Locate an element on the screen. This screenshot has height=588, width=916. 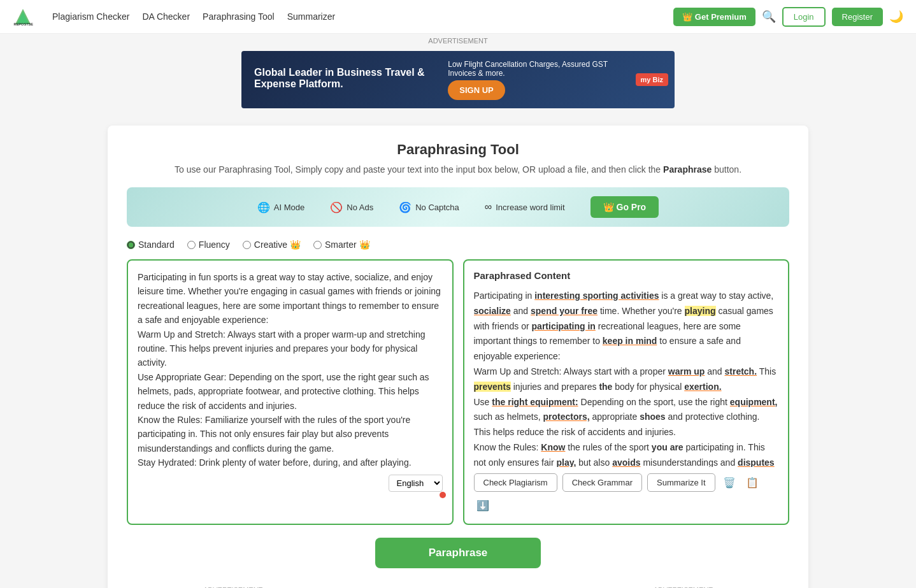
page-subtitle: To use our Paraphrasing Tool, Simply cop… is located at coordinates (458, 169).